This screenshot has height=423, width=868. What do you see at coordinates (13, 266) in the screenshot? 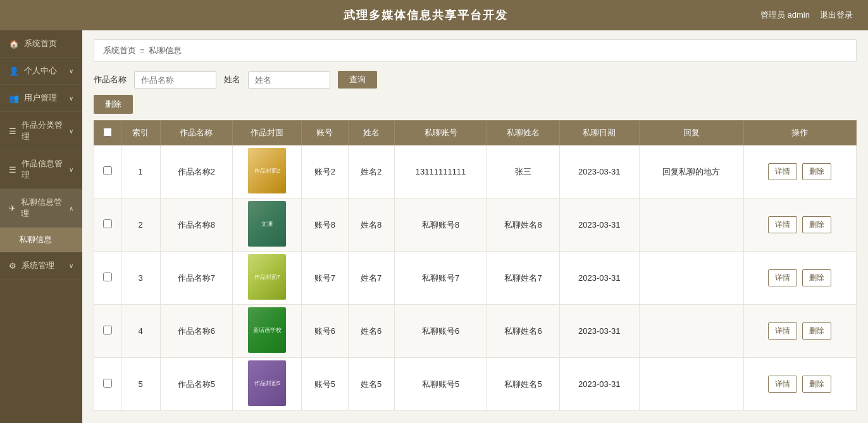
I see `gear-icon: ⚙` at bounding box center [13, 266].